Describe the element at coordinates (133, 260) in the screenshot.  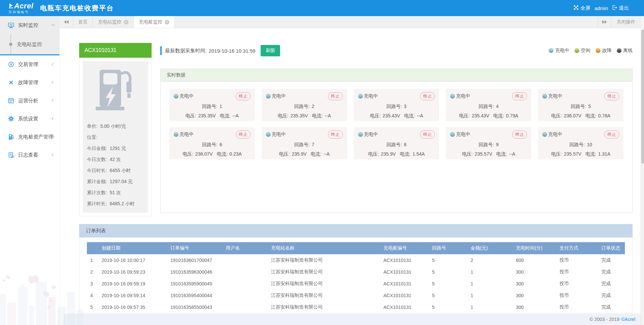
I see `cell-date: 2019-10-16 10:00:17` at that location.